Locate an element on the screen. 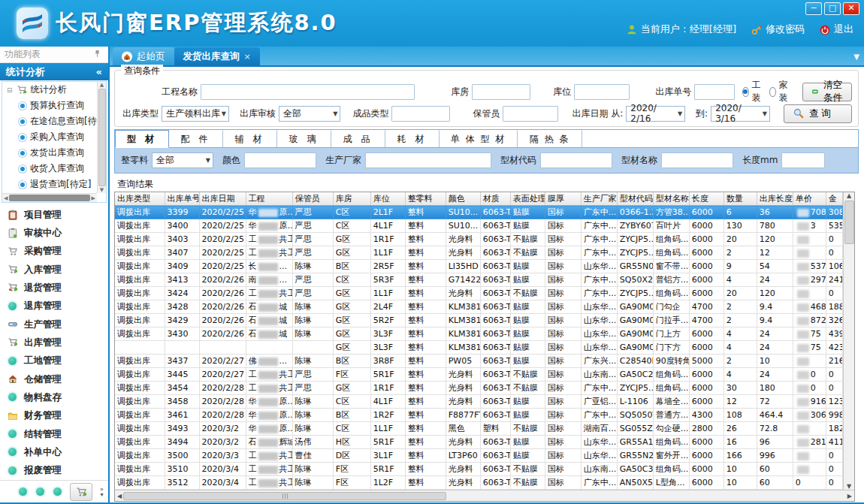 The height and width of the screenshot is (504, 864). column-header: 整零料 is located at coordinates (425, 199).